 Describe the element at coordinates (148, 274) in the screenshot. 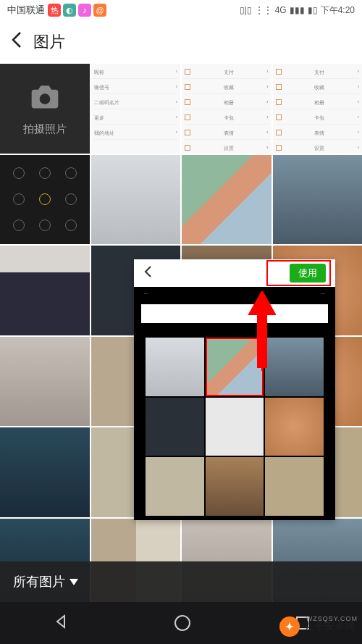

I see `popup-back-button` at that location.